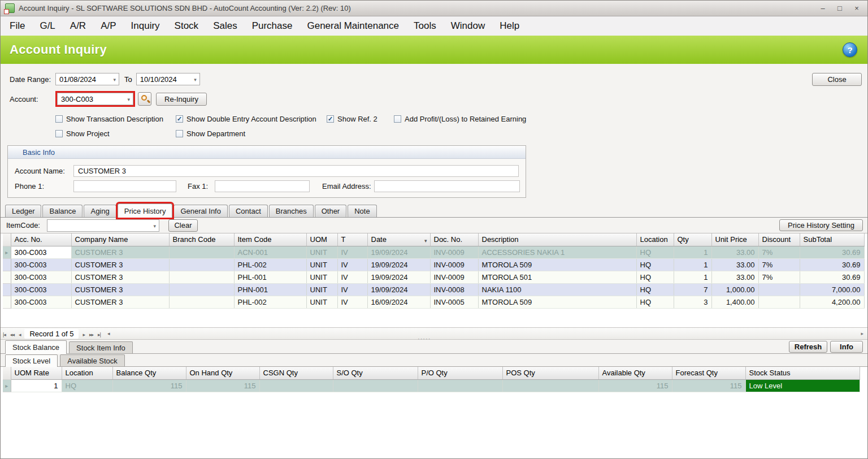 The height and width of the screenshot is (459, 868). What do you see at coordinates (375, 373) in the screenshot?
I see `column-header-s-o-qty: S/O Qty` at bounding box center [375, 373].